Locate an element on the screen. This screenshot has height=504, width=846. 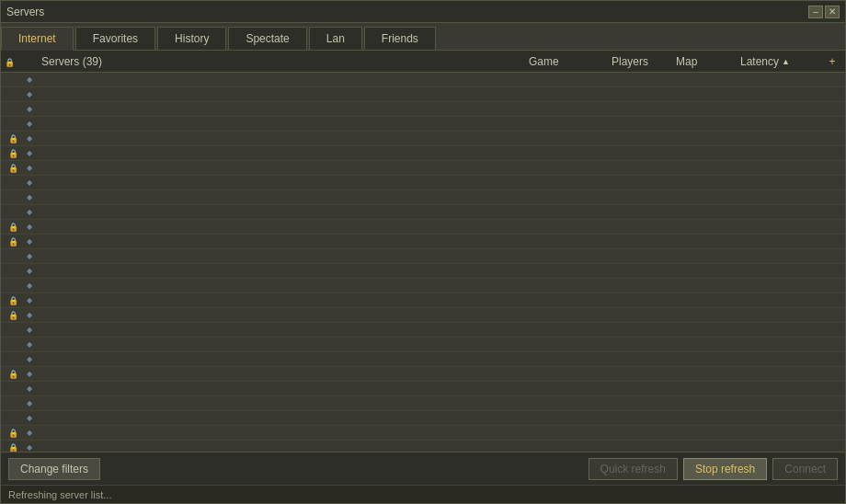
col-header-add: + is located at coordinates (832, 62).